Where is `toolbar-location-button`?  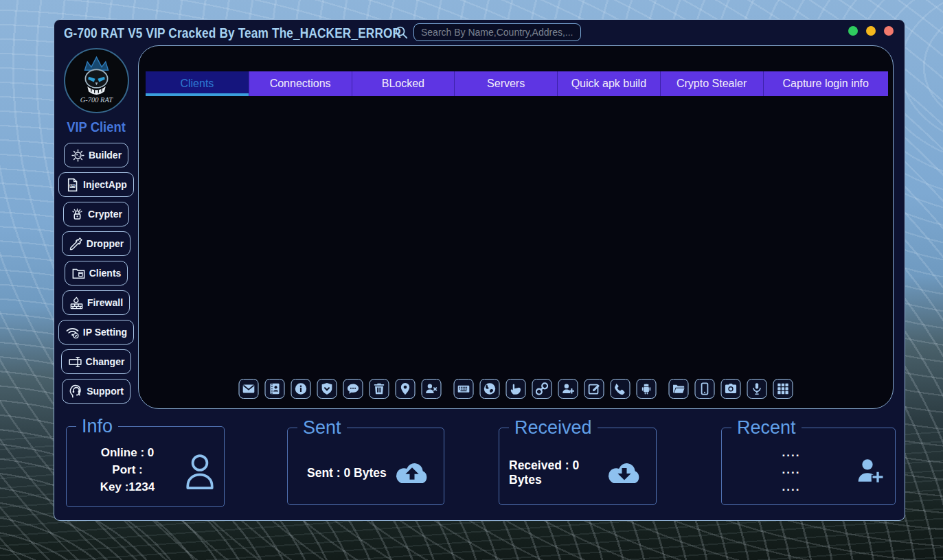 toolbar-location-button is located at coordinates (405, 388).